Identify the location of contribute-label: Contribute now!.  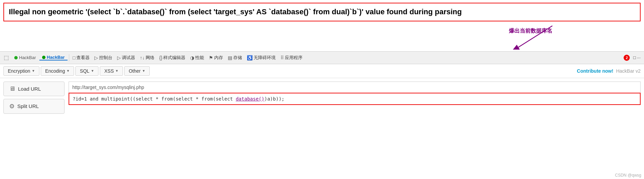
(595, 71).